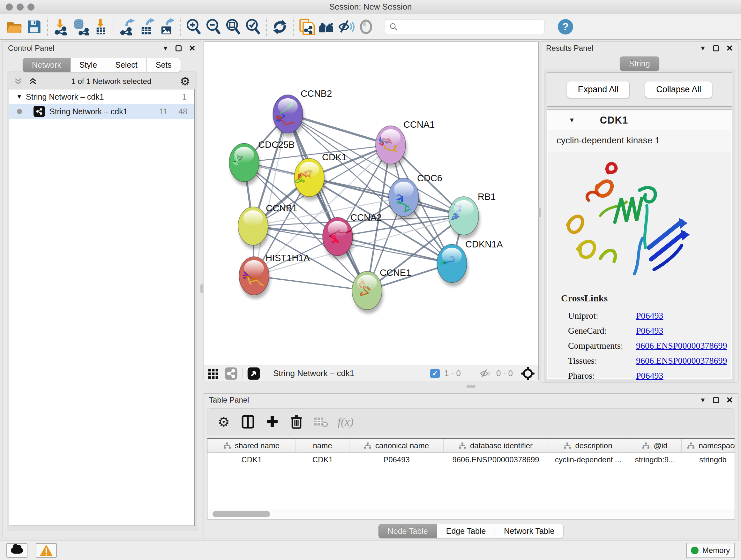  What do you see at coordinates (164, 65) in the screenshot?
I see `tab-sets: Sets` at bounding box center [164, 65].